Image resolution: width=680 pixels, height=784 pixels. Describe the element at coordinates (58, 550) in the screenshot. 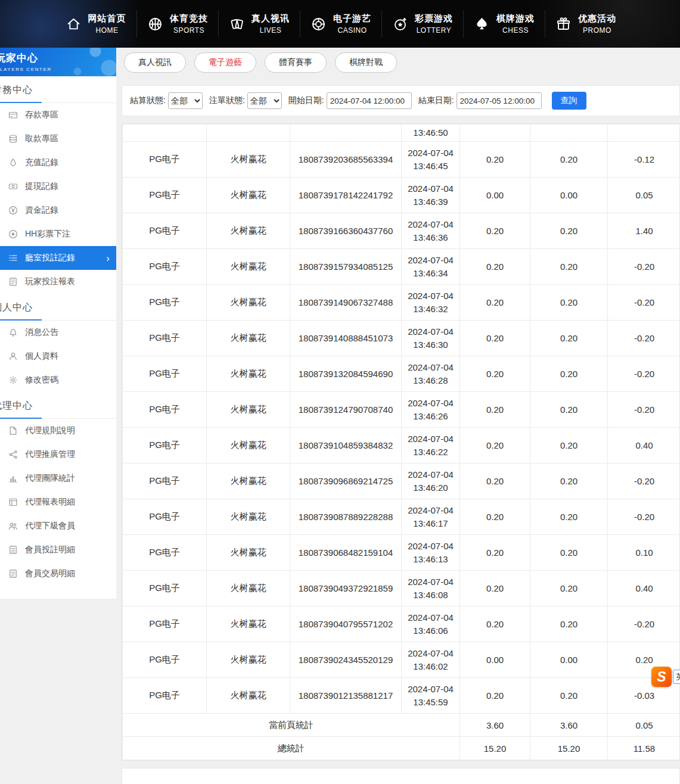

I see `sidebar-item-member-bet-detail: 會員投註明細` at that location.